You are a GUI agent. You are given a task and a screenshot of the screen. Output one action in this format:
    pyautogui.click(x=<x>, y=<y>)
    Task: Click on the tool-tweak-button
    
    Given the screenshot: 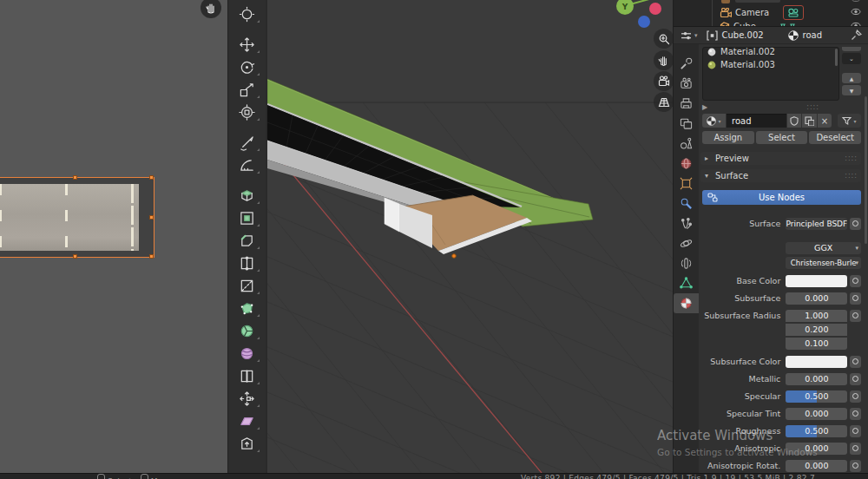 What is the action you would take?
    pyautogui.click(x=247, y=14)
    